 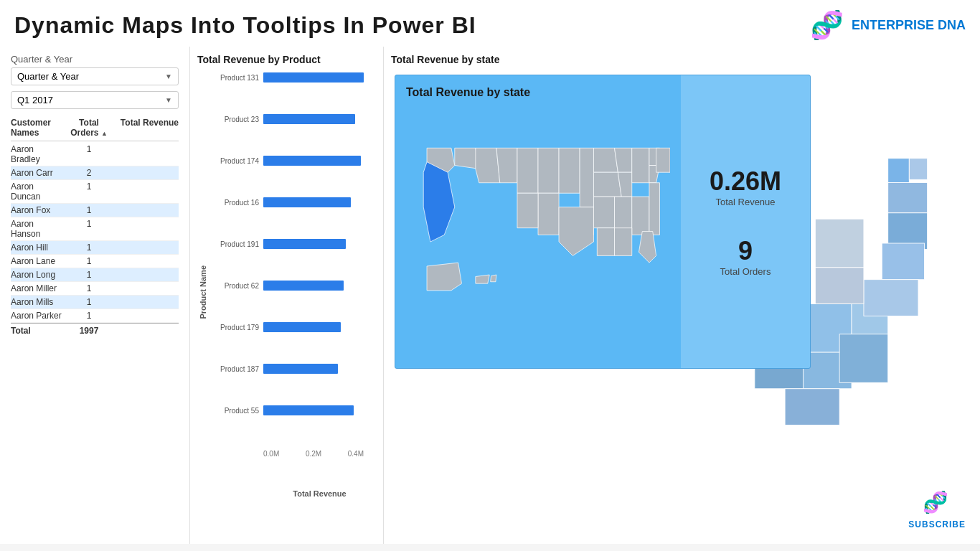 I want to click on subscribe-dna-icon: 🧬, so click(x=937, y=502).